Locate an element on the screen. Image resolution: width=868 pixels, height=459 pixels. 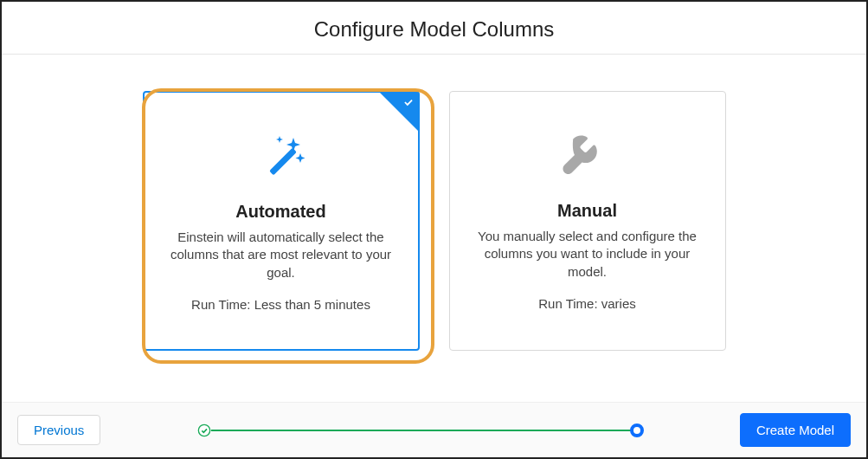
previous-button: Previous is located at coordinates (59, 430).